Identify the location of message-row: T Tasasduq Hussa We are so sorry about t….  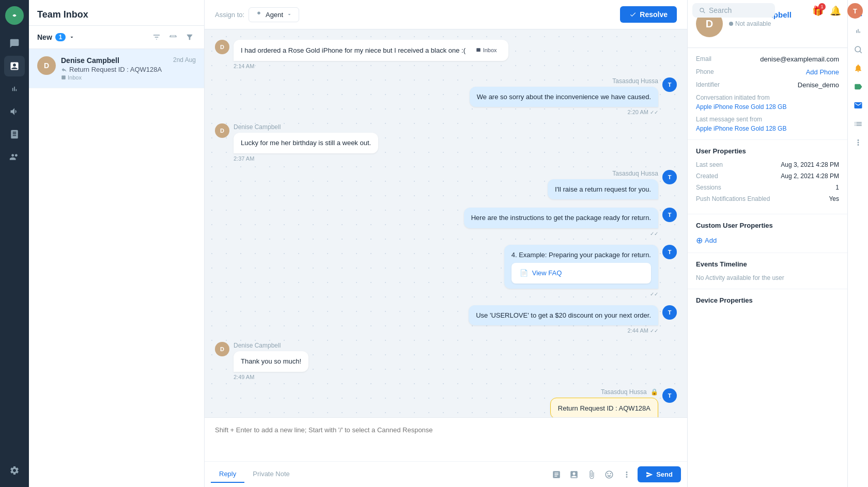
(446, 97).